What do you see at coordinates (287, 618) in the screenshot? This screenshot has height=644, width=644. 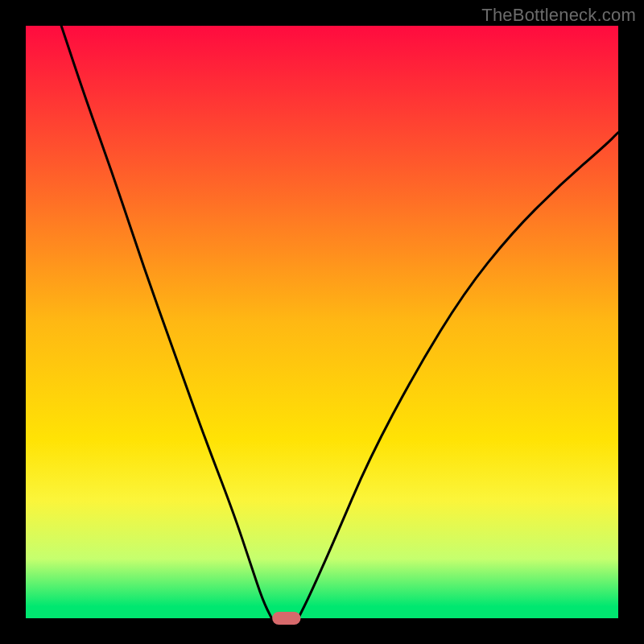 I see `optimum-marker` at bounding box center [287, 618].